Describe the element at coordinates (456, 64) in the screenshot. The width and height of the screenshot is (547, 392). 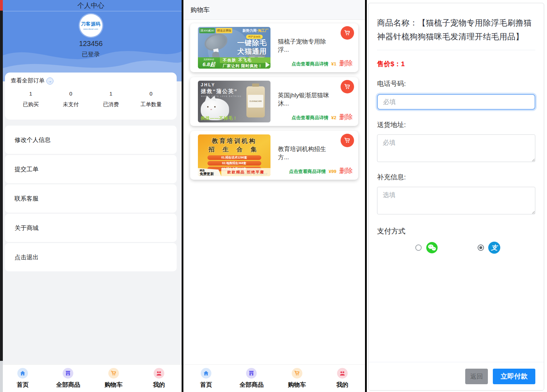
I see `order-price: 售价$：1` at that location.